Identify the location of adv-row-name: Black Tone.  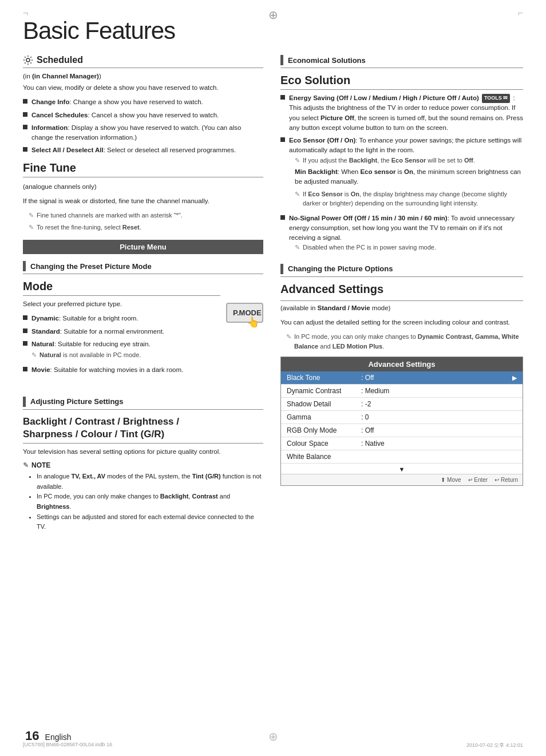
(324, 378).